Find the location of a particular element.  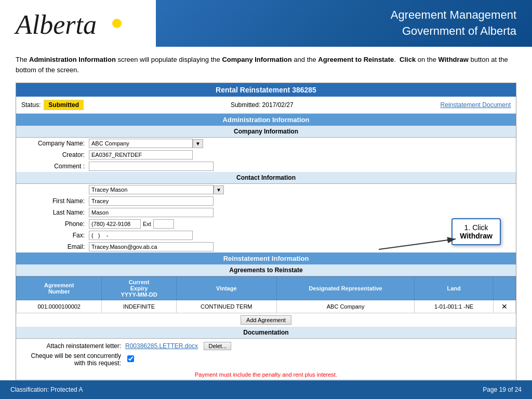

contact-select-input is located at coordinates (151, 190).